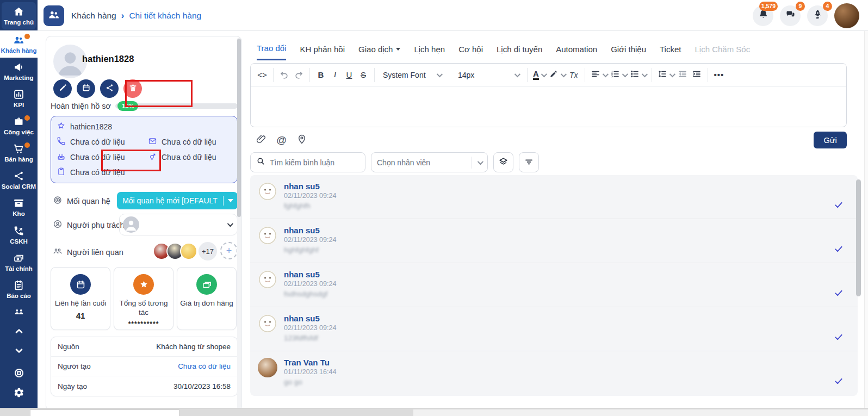 This screenshot has width=868, height=416. Describe the element at coordinates (18, 207) in the screenshot. I see `sidebar-item-kho: Kho` at that location.